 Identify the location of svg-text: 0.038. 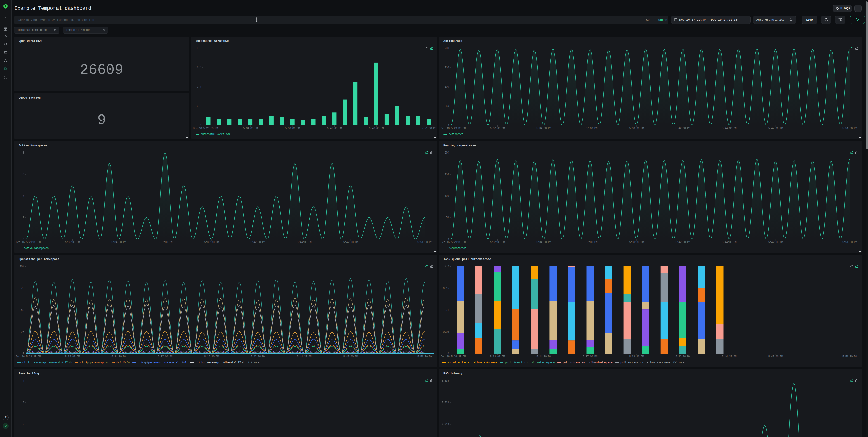
(445, 381).